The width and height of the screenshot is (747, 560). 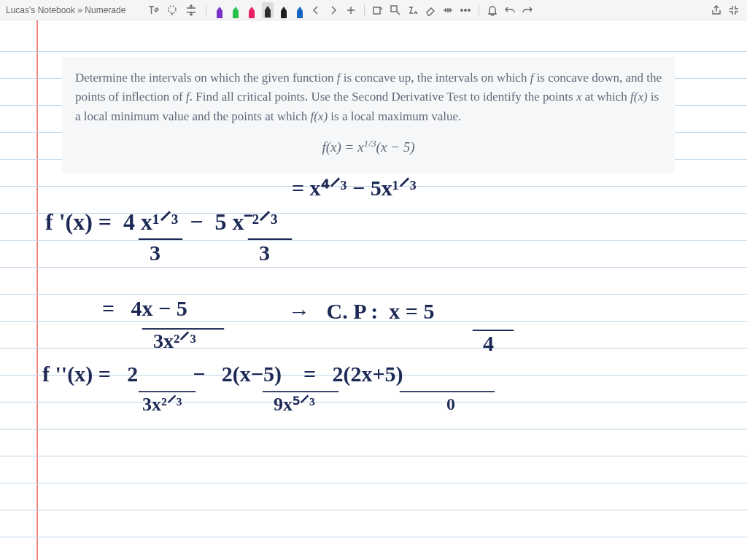 I want to click on eraser-icon, so click(x=430, y=10).